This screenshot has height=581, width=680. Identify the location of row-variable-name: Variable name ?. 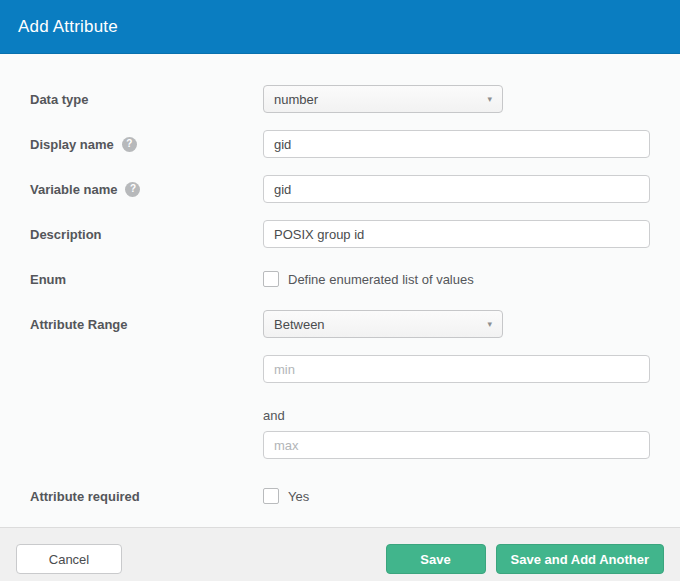
(340, 189).